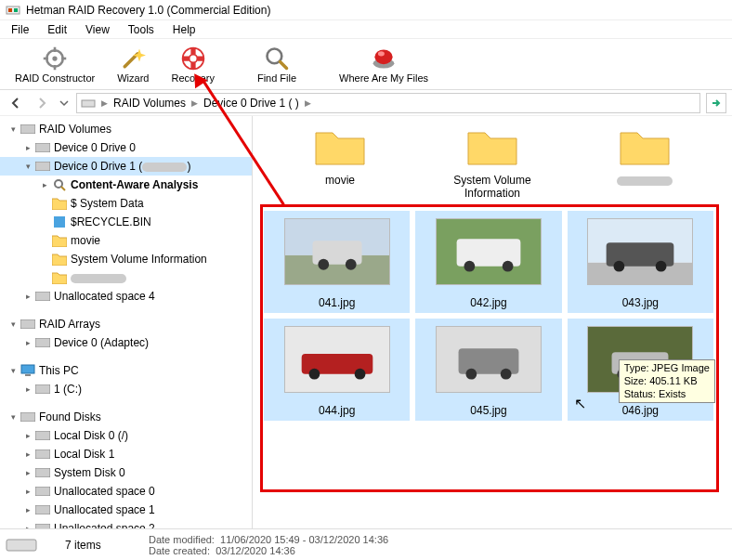  I want to click on wizard-button: Wizard, so click(133, 64).